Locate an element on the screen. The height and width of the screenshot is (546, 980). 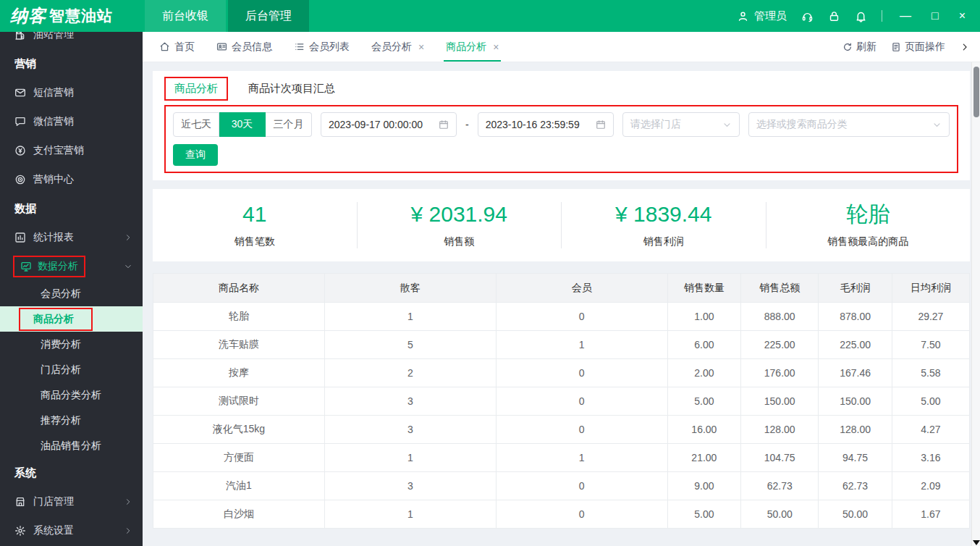
end-date-input: 2023-10-16 23:59:59 is located at coordinates (546, 125).